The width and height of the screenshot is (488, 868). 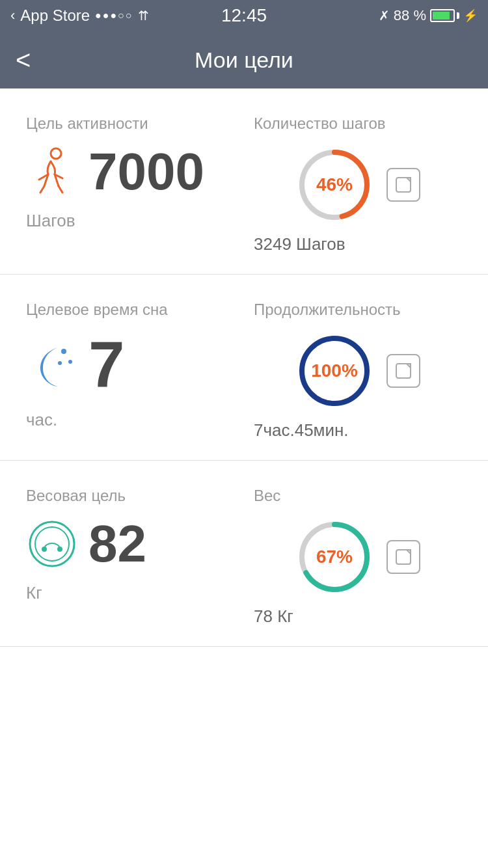 What do you see at coordinates (358, 557) in the screenshot?
I see `weight-right-content: 67%` at bounding box center [358, 557].